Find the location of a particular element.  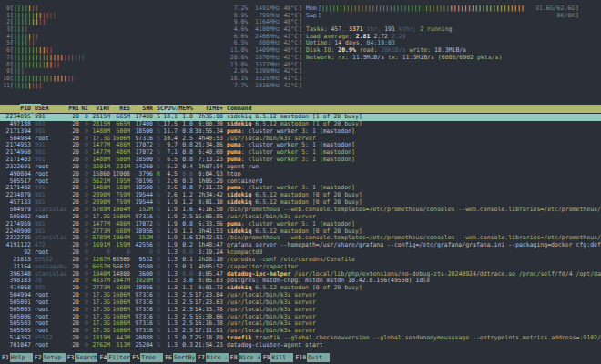

process-row-504979: 504979stanislas2005789M1004M152MS1.91.64… is located at coordinates (300, 210).